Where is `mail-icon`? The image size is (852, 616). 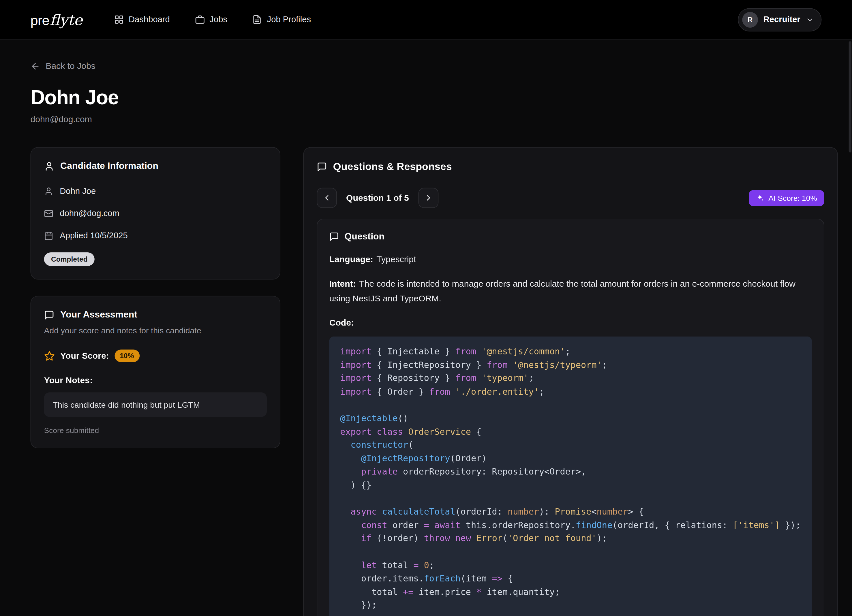
mail-icon is located at coordinates (49, 213).